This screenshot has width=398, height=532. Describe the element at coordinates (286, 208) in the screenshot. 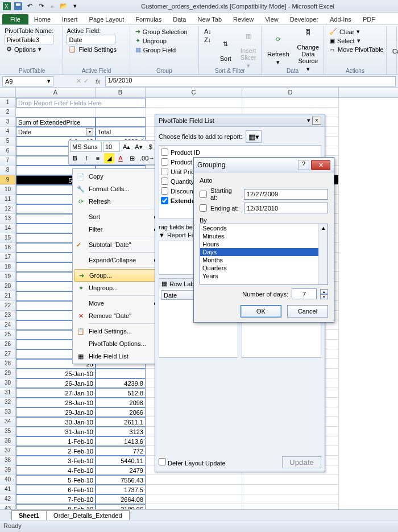

I see `ending-at-input` at that location.